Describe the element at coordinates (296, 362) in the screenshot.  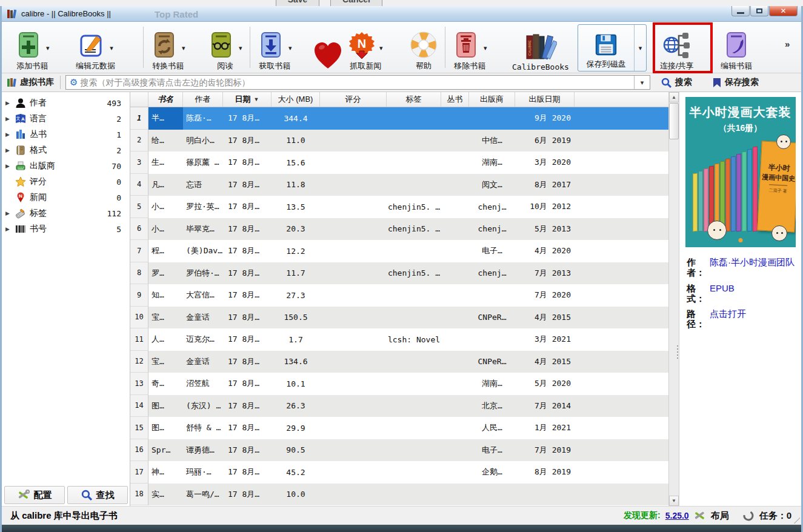
I see `cell-size: 134.6` at that location.